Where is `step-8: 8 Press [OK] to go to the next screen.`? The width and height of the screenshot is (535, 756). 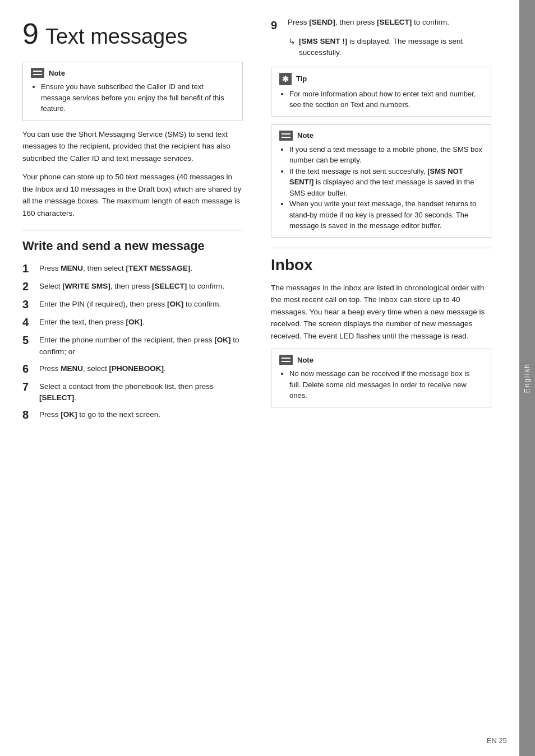
step-8: 8 Press [OK] to go to the next screen. is located at coordinates (132, 415).